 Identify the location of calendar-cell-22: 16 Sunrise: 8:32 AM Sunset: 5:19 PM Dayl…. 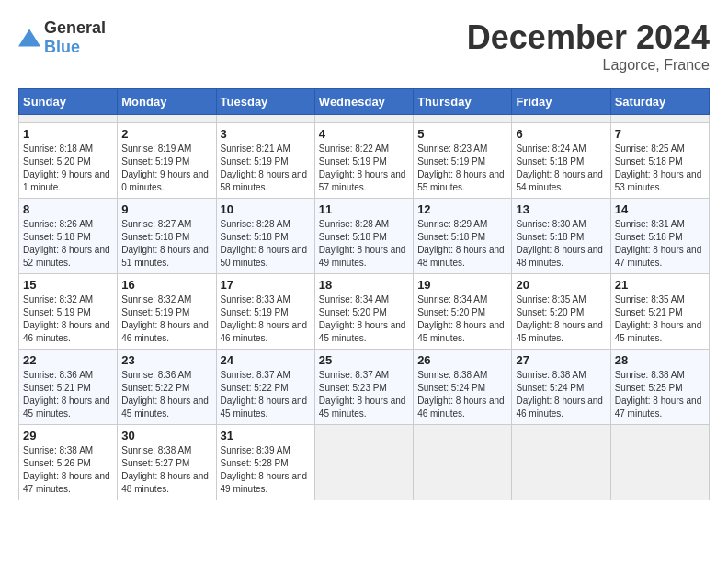
(167, 312).